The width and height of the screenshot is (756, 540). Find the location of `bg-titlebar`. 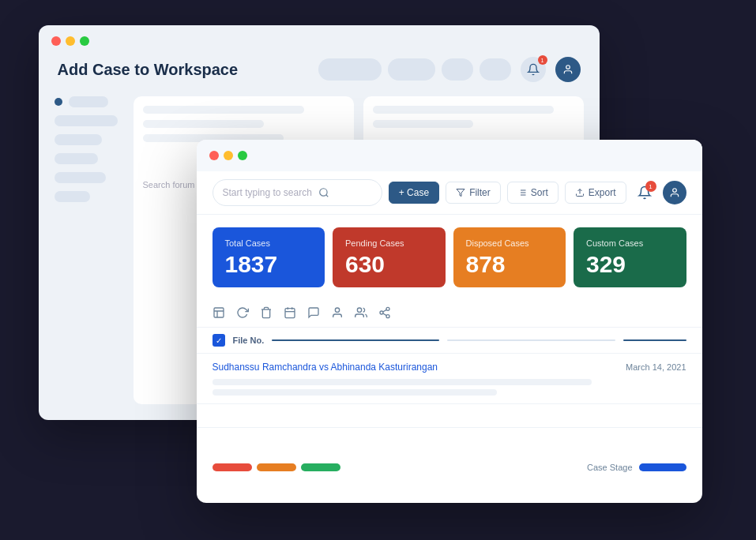

bg-titlebar is located at coordinates (319, 41).